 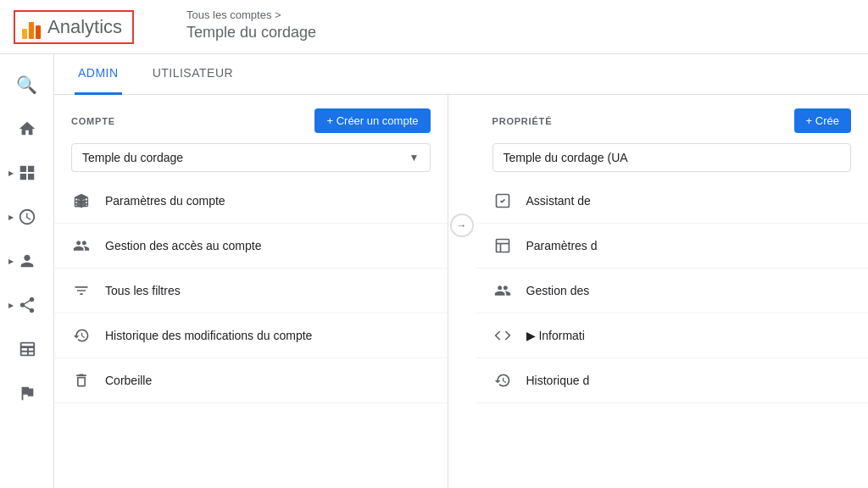 What do you see at coordinates (81, 201) in the screenshot?
I see `building-icon` at bounding box center [81, 201].